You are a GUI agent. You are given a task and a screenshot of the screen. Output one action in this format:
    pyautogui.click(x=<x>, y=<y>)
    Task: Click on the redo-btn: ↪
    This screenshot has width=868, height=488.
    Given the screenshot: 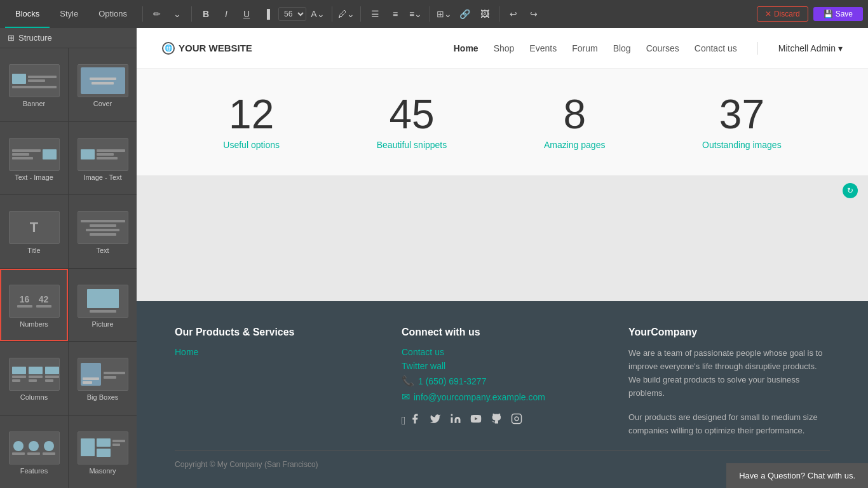 What is the action you would take?
    pyautogui.click(x=534, y=14)
    